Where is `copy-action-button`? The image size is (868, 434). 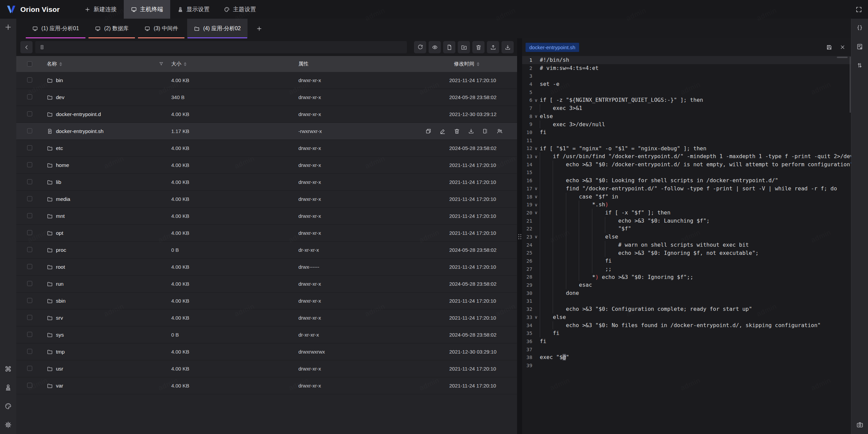
copy-action-button is located at coordinates (429, 131).